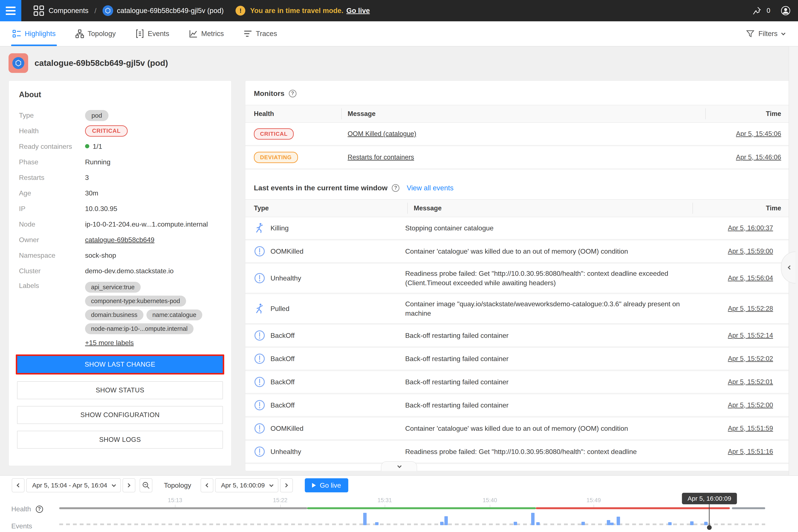  Describe the element at coordinates (772, 11) in the screenshot. I see `top-right-actions: 0` at that location.